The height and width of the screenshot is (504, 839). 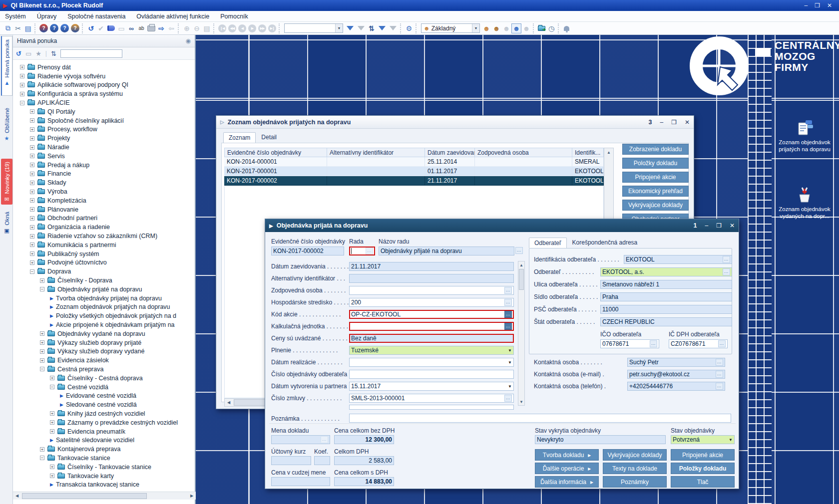 What do you see at coordinates (8, 28) in the screenshot?
I see `copy-icon: ⧉` at bounding box center [8, 28].